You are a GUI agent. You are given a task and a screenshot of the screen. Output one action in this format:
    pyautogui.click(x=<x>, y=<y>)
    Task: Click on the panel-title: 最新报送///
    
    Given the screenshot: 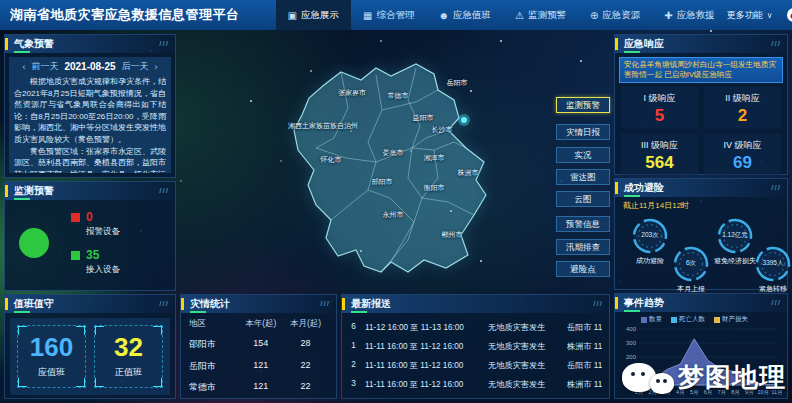 What is the action you would take?
    pyautogui.click(x=476, y=304)
    